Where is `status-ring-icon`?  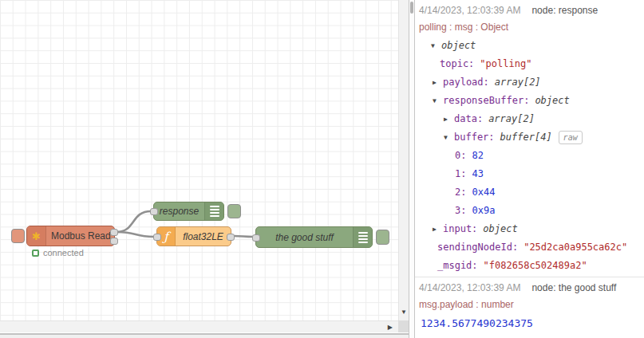
status-ring-icon is located at coordinates (35, 254).